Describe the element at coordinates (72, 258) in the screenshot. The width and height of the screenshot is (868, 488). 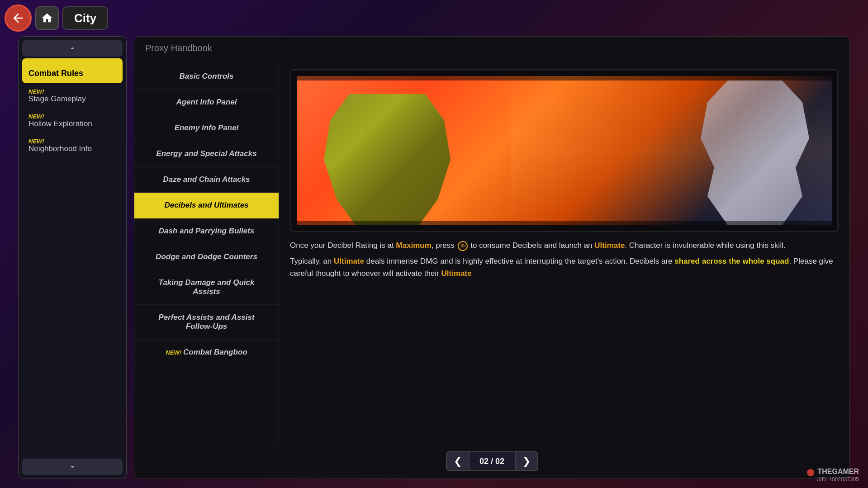
I see `sidebar-items: NEW! Combat Rules NEW! Stage Gameplay NE…` at that location.